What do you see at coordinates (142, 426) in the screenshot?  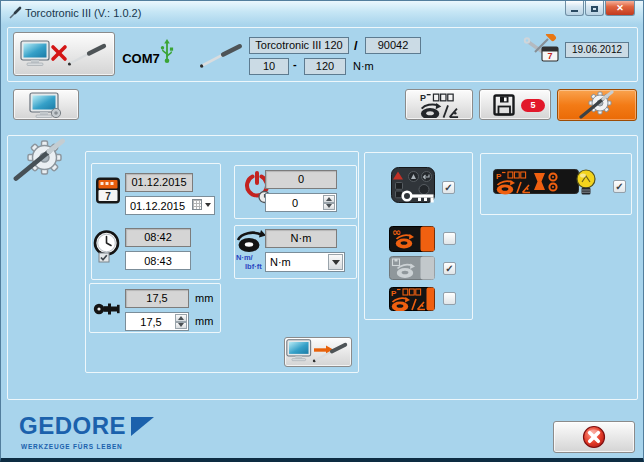 I see `brand-flag-icon` at bounding box center [142, 426].